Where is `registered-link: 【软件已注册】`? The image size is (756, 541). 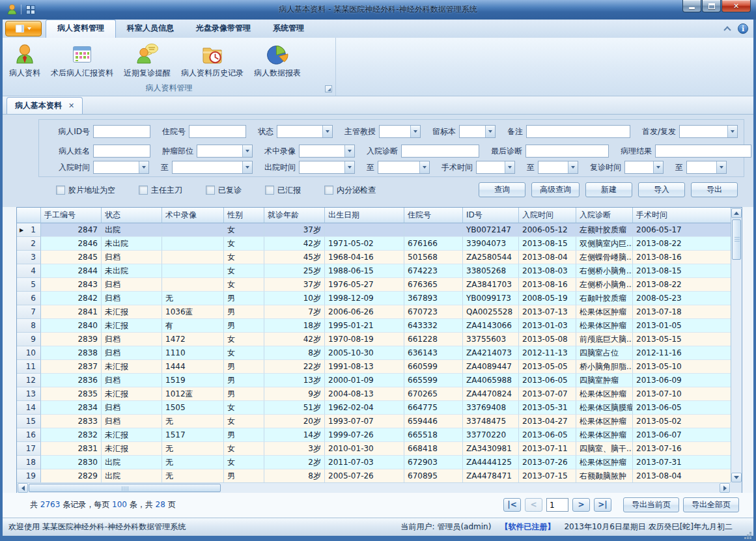 registered-link: 【软件已注册】 is located at coordinates (527, 527).